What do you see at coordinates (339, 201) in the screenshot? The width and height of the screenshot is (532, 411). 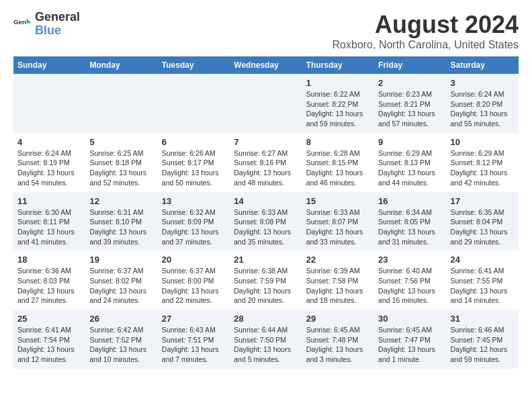 I see `day-number: 15` at bounding box center [339, 201].